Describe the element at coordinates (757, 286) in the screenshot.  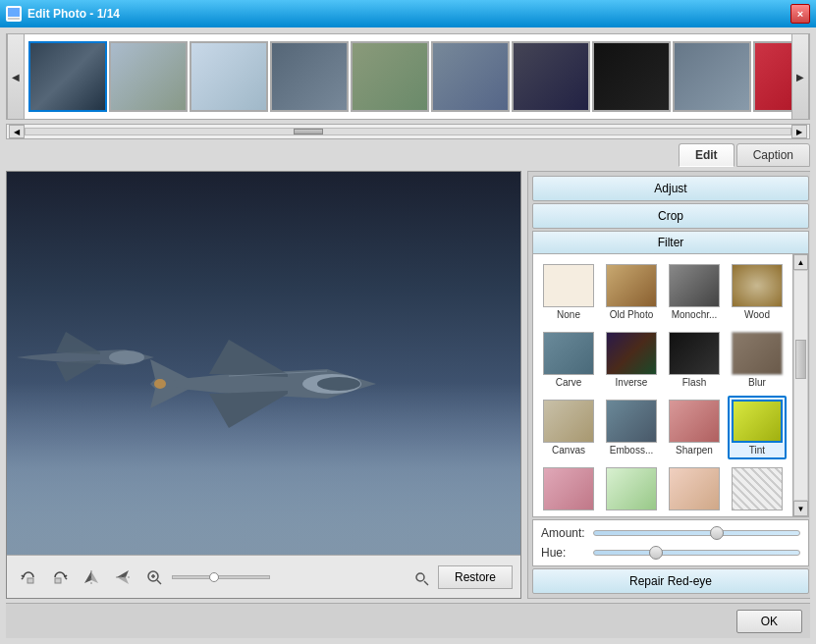
I see `filter-thumb-wood` at that location.